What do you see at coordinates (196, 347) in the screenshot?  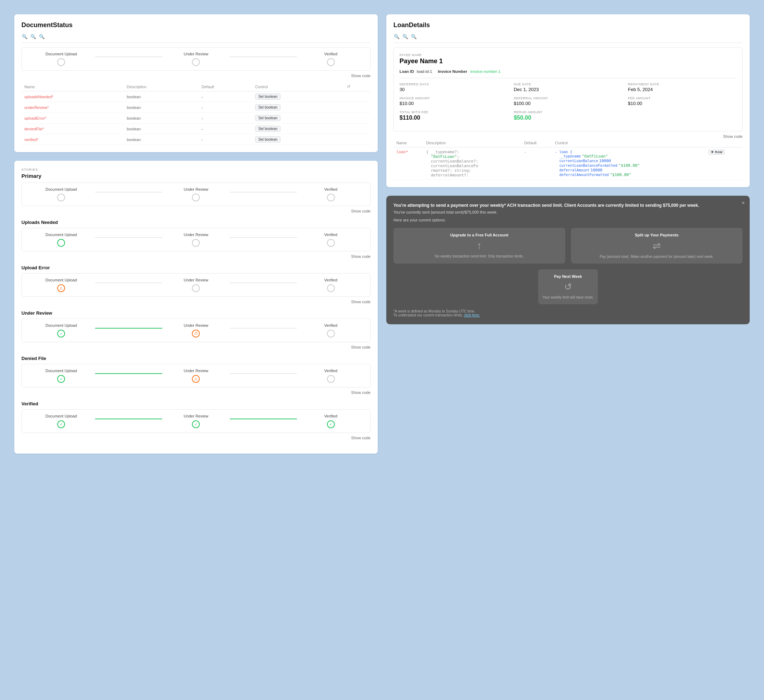 I see `show-code-review: Show code` at bounding box center [196, 347].